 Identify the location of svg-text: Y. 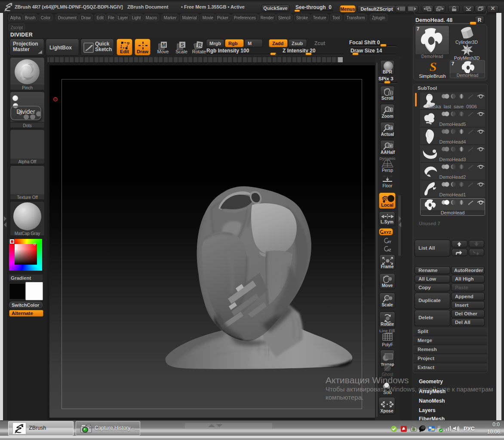
(390, 242).